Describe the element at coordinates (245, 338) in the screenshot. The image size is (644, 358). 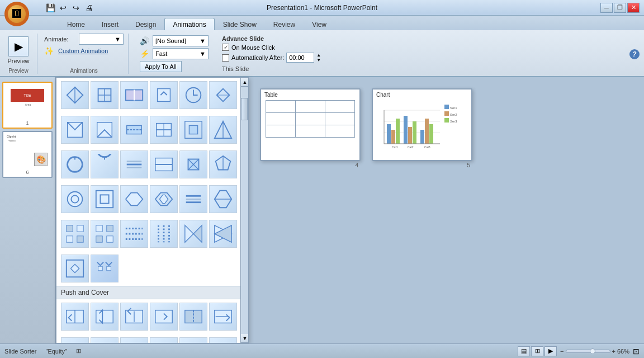
I see `scroll-down-button: ▼` at that location.